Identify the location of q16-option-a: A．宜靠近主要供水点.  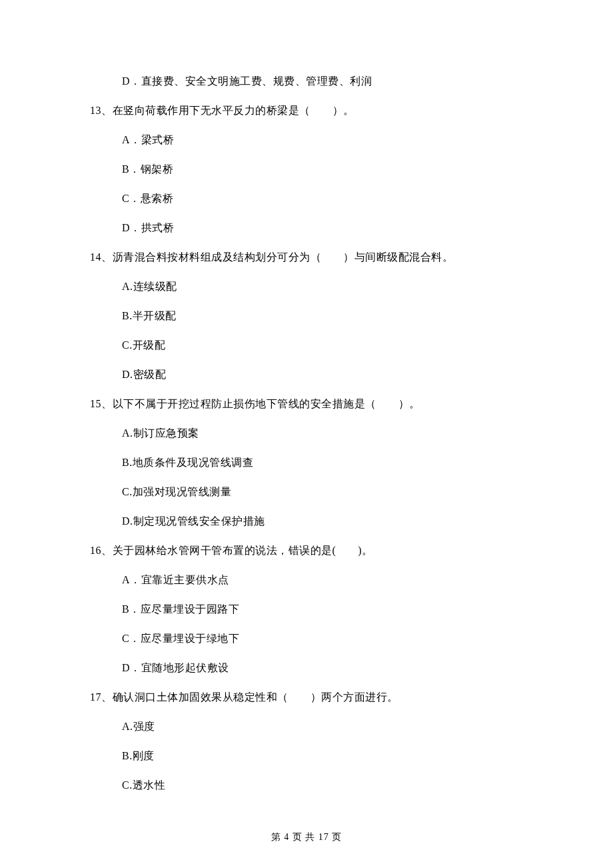
(306, 580).